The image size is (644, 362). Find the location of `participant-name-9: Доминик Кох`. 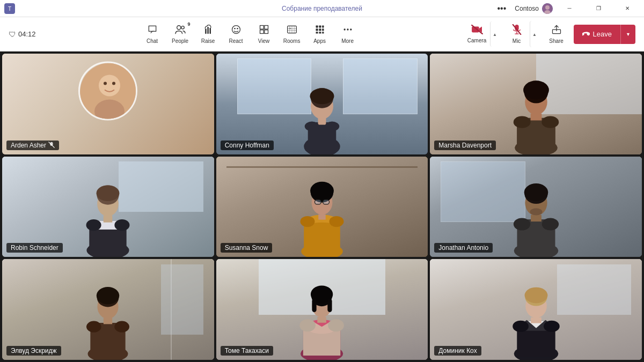

participant-name-9: Доминик Кох is located at coordinates (457, 351).